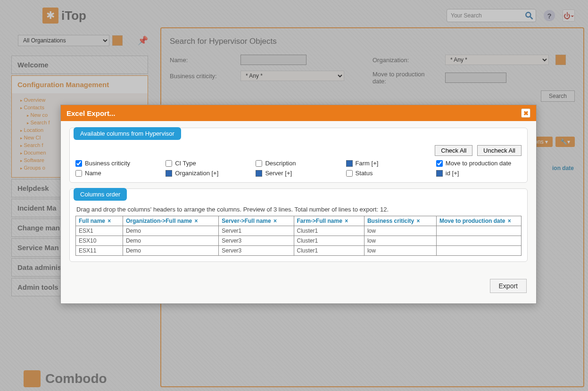 This screenshot has width=588, height=391. I want to click on chk-name, so click(79, 173).